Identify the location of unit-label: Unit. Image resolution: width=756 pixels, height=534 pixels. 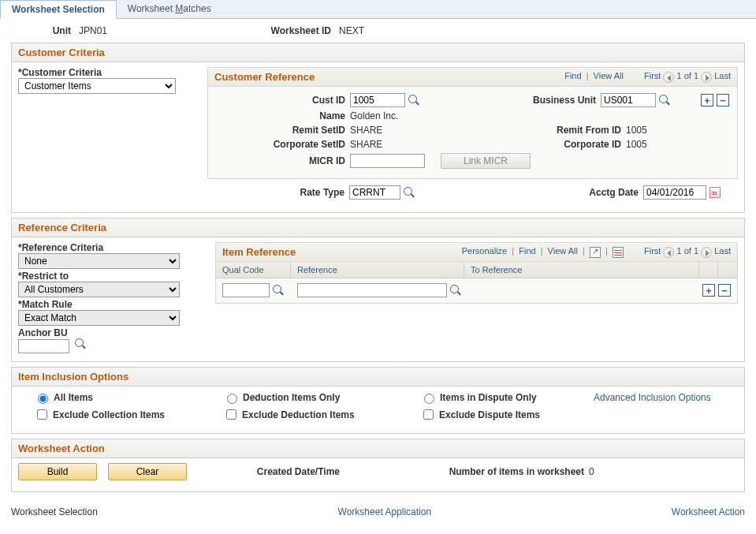
(44, 31).